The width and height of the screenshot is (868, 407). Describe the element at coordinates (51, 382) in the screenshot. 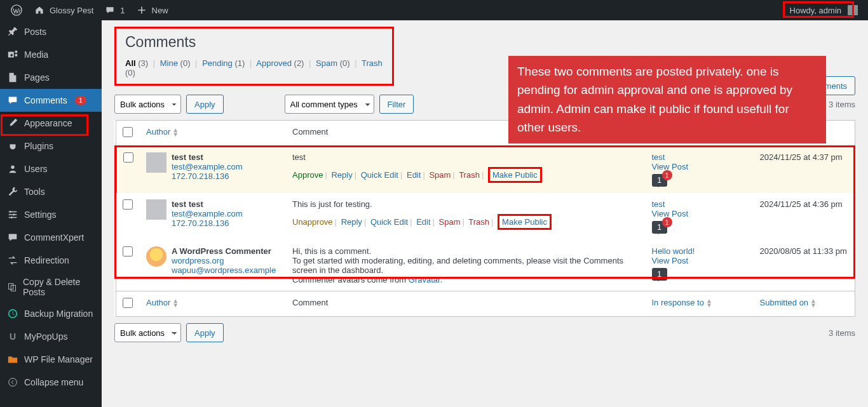

I see `collapse-menu: Collapse menu` at that location.